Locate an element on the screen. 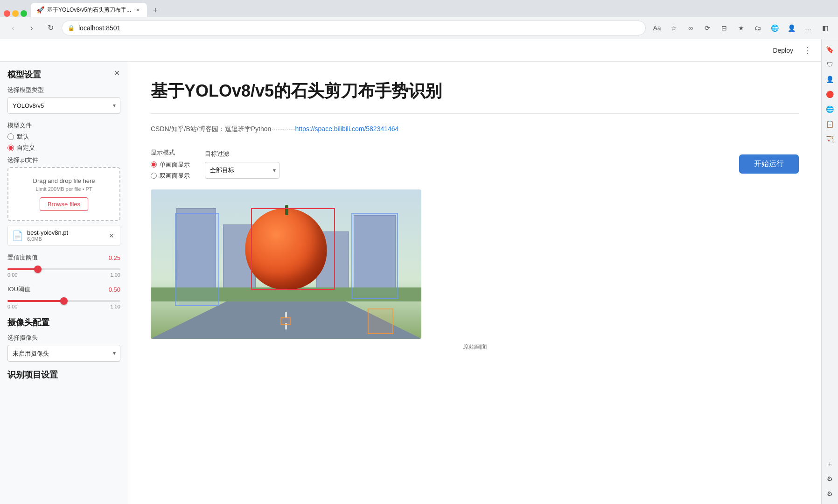  forward-btn: › is located at coordinates (32, 28).